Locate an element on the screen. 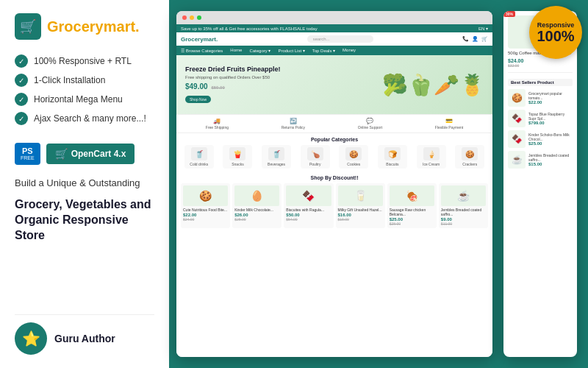 The width and height of the screenshot is (588, 368). best-seller-1: 🍪 Grocerymart popular tomato... $22.00 is located at coordinates (540, 98).